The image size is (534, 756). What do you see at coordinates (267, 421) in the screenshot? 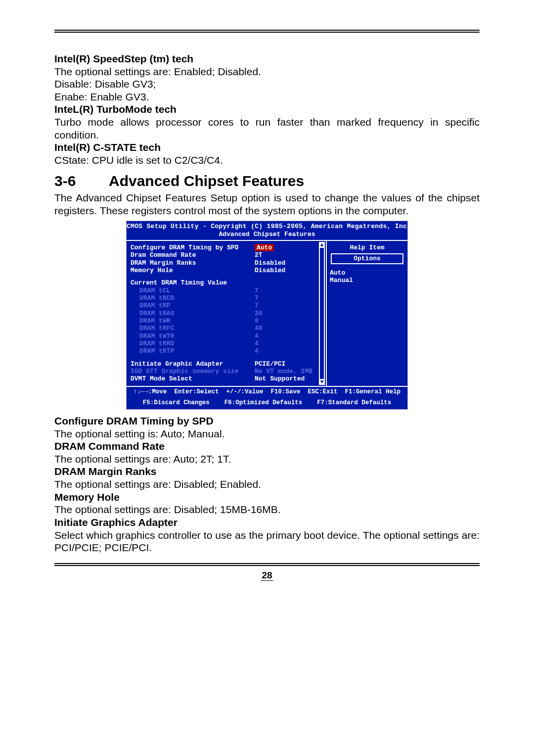
I see `heading-cfg-dram: Configure DRAM Timing by SPD` at bounding box center [267, 421].